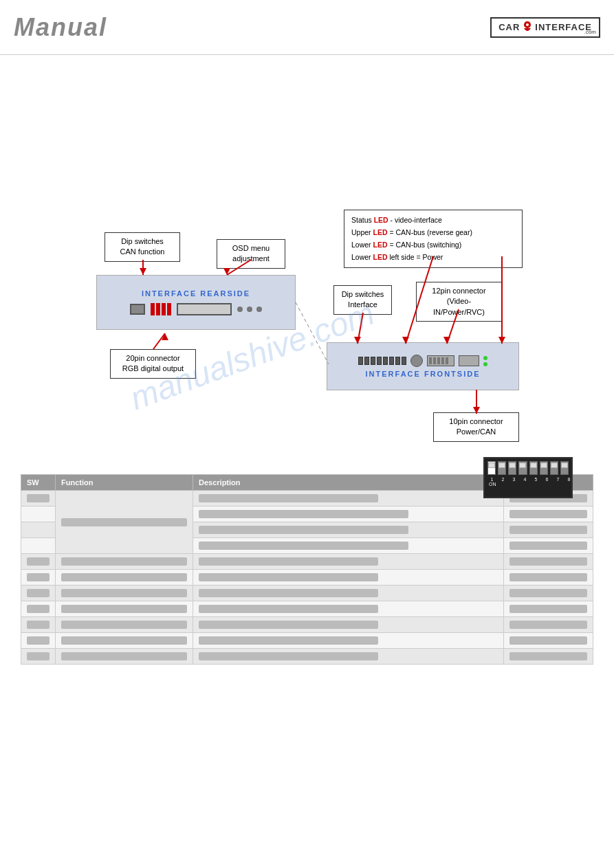 The image size is (614, 868). I want to click on connector-12pin, so click(441, 361).